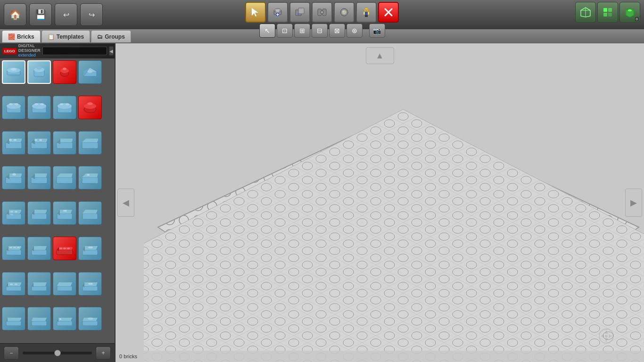 The width and height of the screenshot is (644, 362). Describe the element at coordinates (608, 12) in the screenshot. I see `view-icon` at that location.